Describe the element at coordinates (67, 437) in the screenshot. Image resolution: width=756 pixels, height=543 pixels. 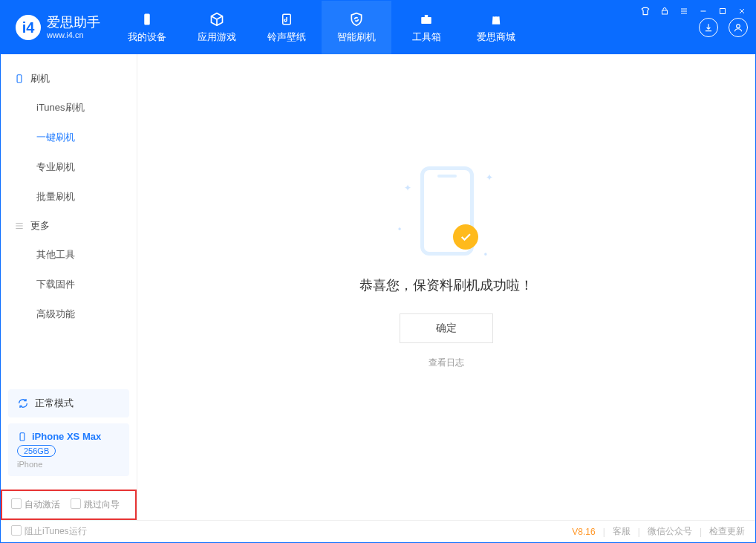
I see `device-name: iPhone XS Max` at that location.